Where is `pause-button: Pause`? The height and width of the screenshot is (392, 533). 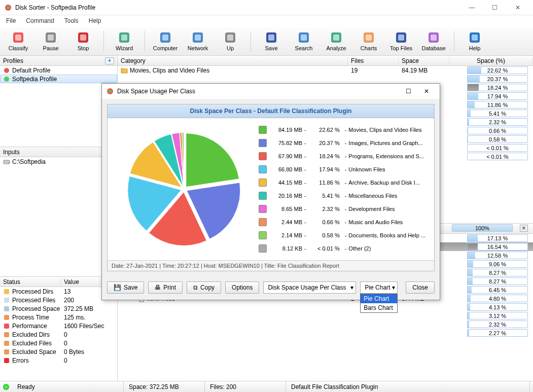
pause-button: Pause is located at coordinates (51, 41).